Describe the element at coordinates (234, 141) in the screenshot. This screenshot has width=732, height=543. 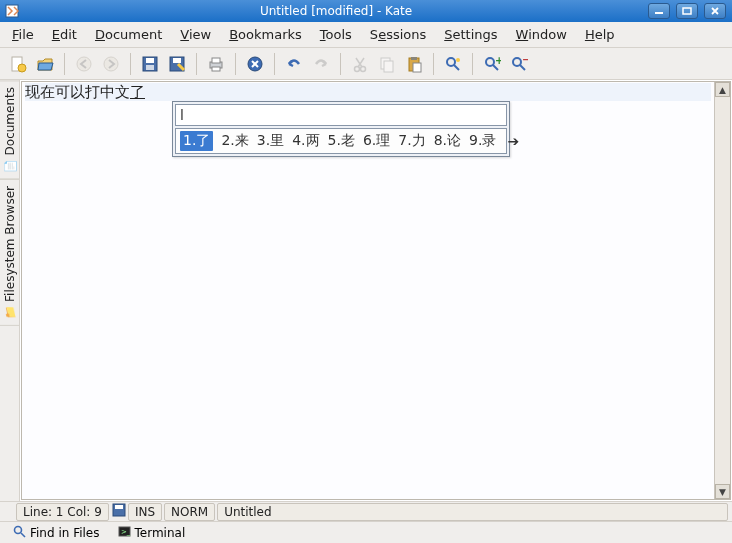
I see `ime-candidate: 2.来` at that location.